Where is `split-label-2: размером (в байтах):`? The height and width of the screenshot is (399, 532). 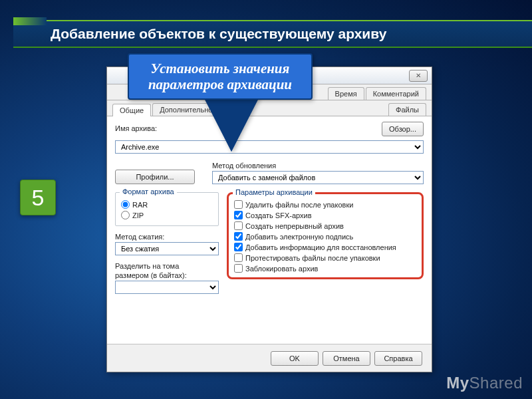
split-label-2: размером (в байтах): is located at coordinates (167, 275).